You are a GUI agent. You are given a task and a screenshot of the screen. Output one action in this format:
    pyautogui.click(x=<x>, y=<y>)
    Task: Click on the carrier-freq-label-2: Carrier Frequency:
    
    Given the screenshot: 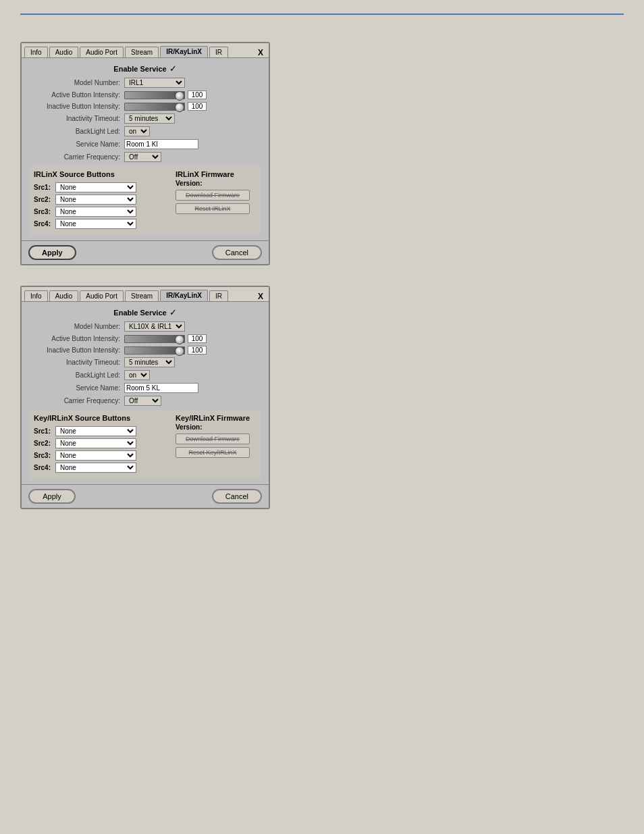 What is the action you would take?
    pyautogui.click(x=77, y=401)
    